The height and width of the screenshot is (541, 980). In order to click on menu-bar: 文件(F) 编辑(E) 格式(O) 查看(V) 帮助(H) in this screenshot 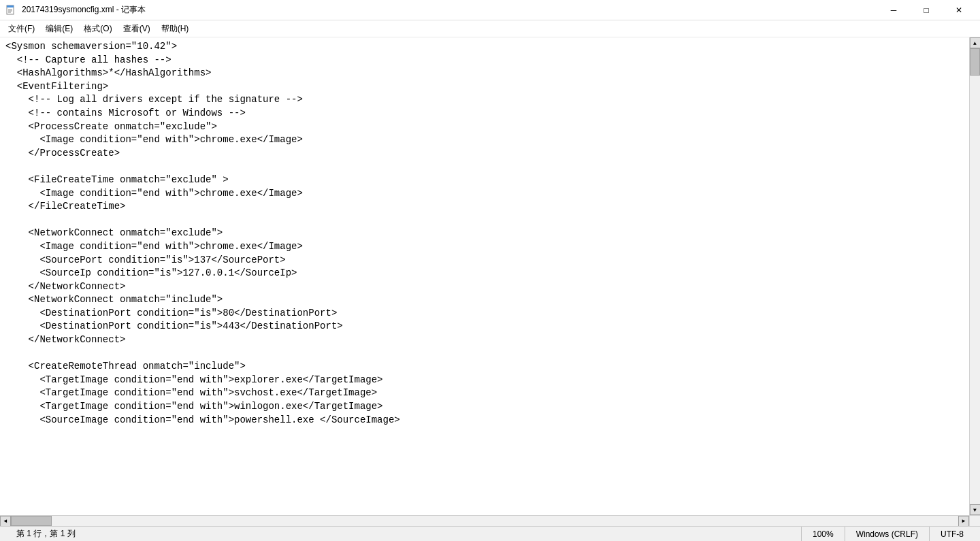, I will do `click(490, 29)`.